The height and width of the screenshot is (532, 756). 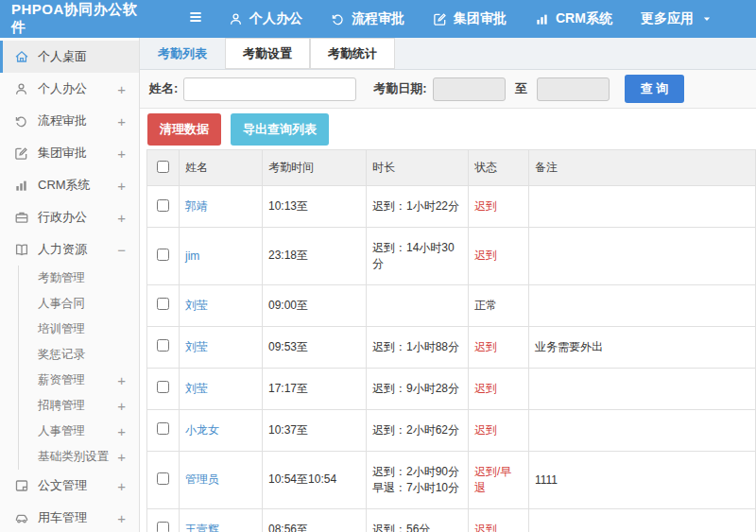 What do you see at coordinates (70, 89) in the screenshot?
I see `sidebar-item-personal-office: 个人办公+` at bounding box center [70, 89].